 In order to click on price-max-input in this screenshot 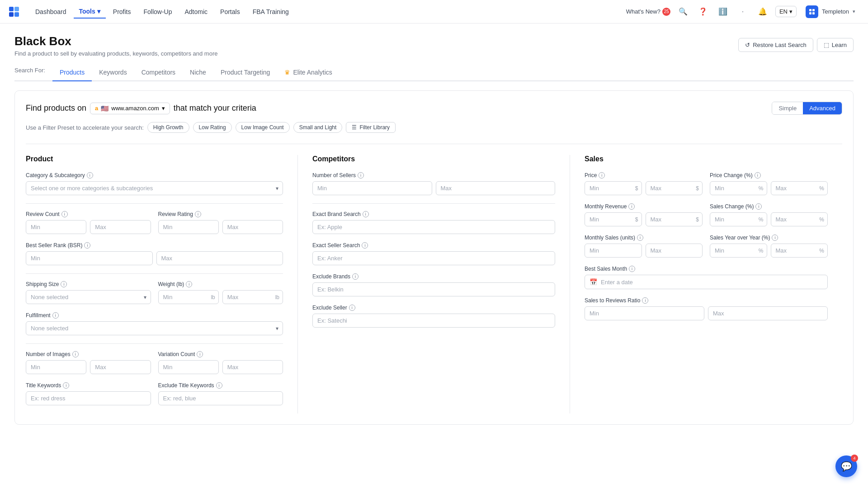, I will do `click(675, 188)`.